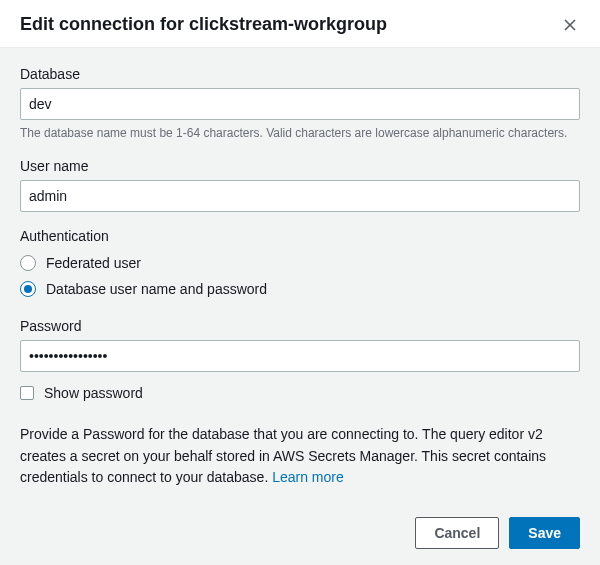  I want to click on modal-footer: Cancel Save, so click(300, 535).